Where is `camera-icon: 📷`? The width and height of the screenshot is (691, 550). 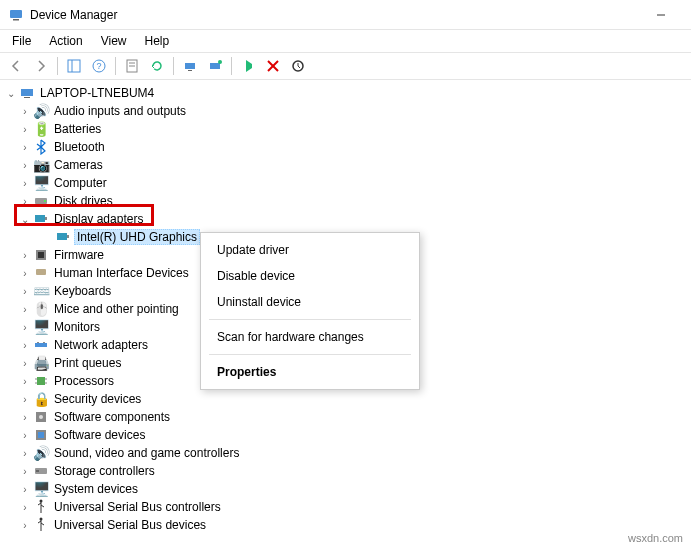
camera-icon: 📷 is located at coordinates (41, 165).